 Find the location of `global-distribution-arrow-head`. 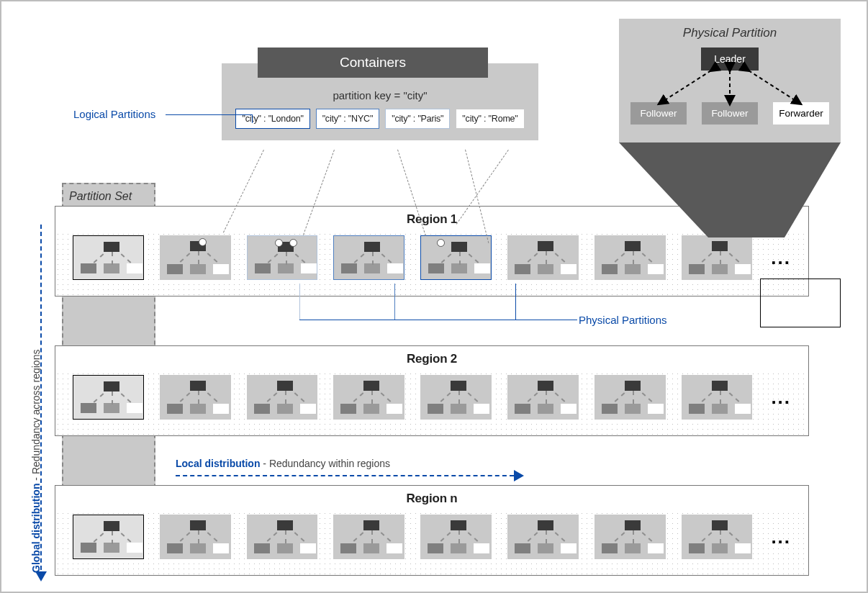

global-distribution-arrow-head is located at coordinates (41, 576).